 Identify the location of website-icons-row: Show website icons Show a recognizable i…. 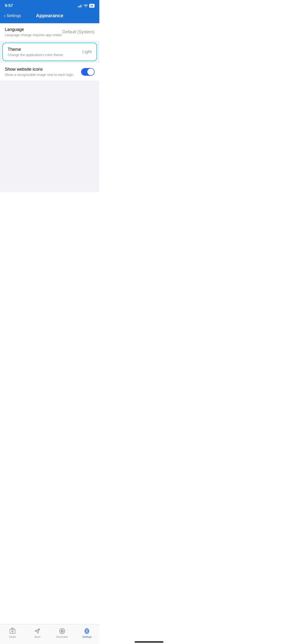
(50, 72).